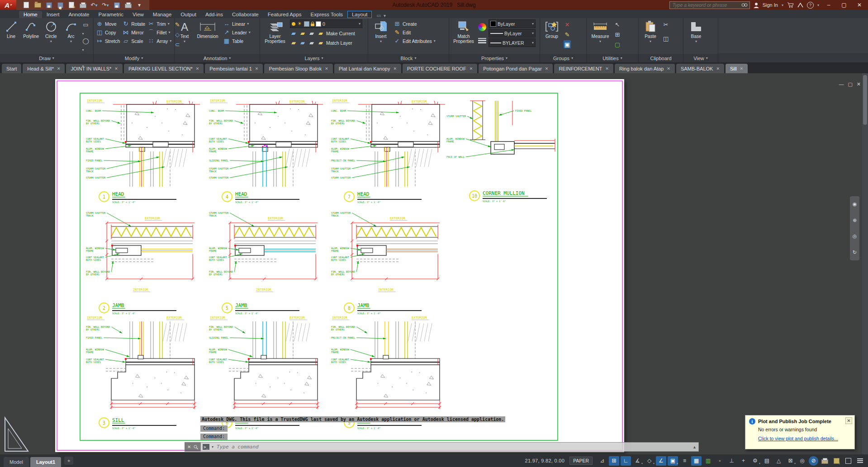 The width and height of the screenshot is (868, 467). Describe the element at coordinates (326, 24) in the screenshot. I see `layer-select: ☀ 0 ▾` at that location.